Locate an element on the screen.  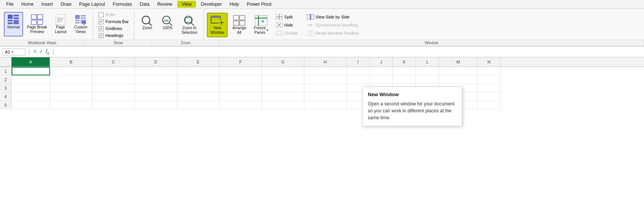
confirm-formula-icon: ✓ is located at coordinates (41, 52).